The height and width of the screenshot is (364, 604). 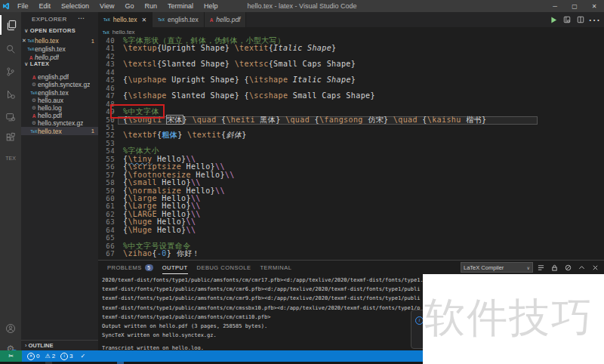 What do you see at coordinates (125, 20) in the screenshot?
I see `tab-hello.tex: TeXhello.tex✕` at bounding box center [125, 20].